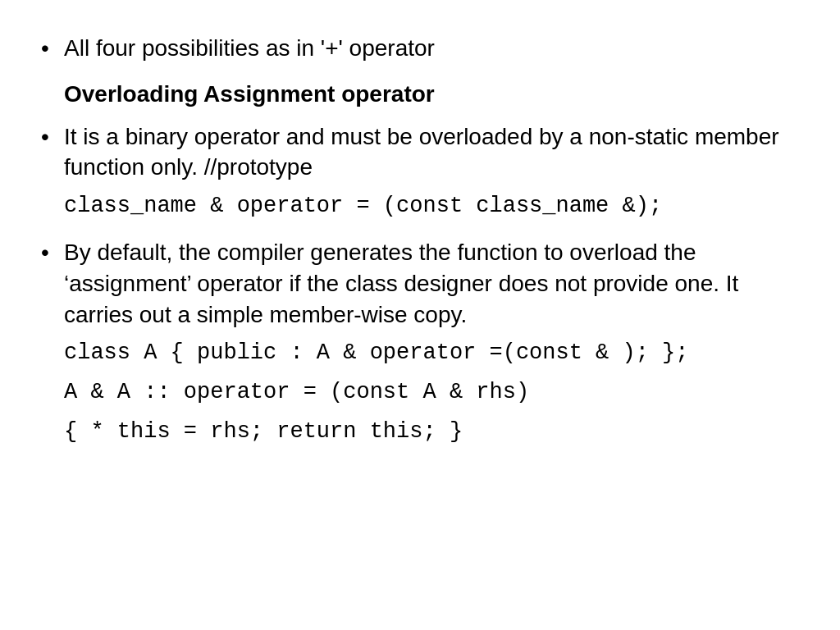  What do you see at coordinates (422, 153) in the screenshot?
I see `list-item-2-text: It is a binary operator and must be over…` at bounding box center [422, 153].